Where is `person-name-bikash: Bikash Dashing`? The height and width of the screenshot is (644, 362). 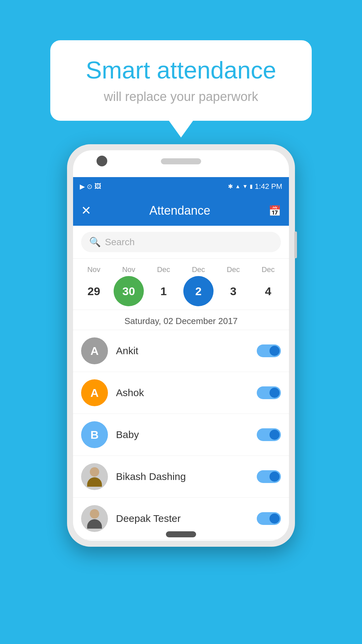
person-name-bikash: Bikash Dashing is located at coordinates (151, 477).